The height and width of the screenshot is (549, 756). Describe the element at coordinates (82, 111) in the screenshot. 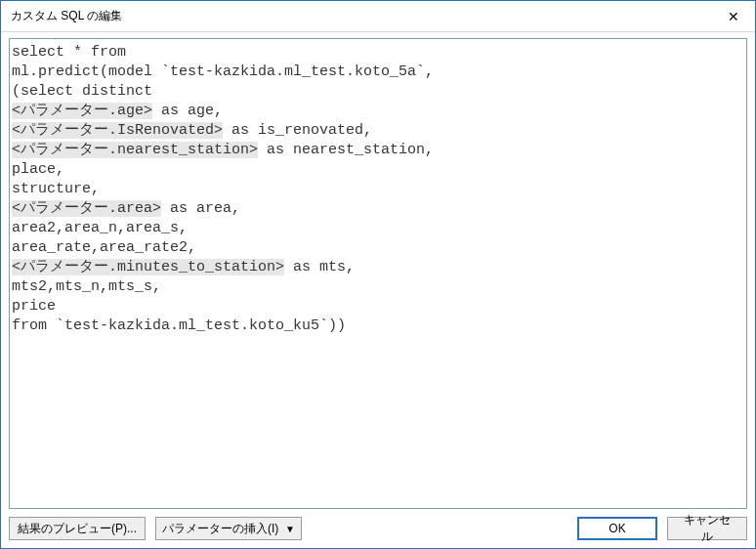

I see `sql-parameter-token: <パラメーター.age>` at that location.